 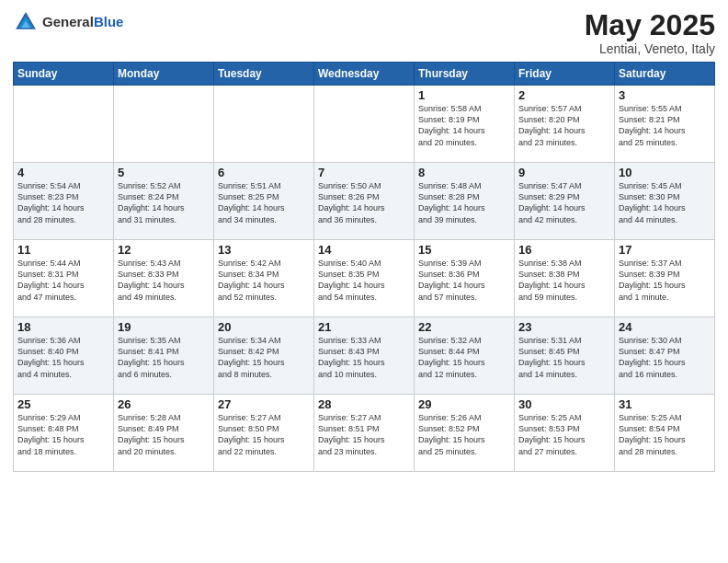 I want to click on calendar-cell: 18Sunrise: 5:36 AM Sunset: 8:40 PM Dayli…, so click(x=64, y=356).